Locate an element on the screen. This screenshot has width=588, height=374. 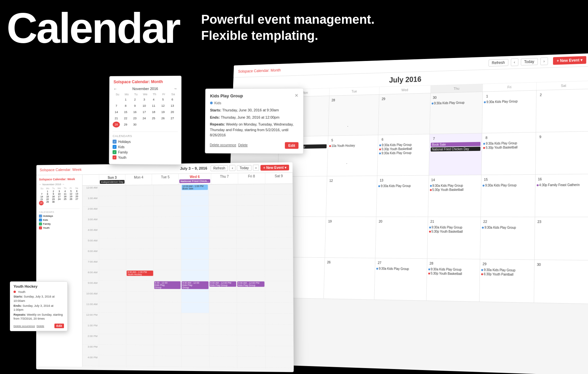
mini-cal-month-year: November 2016 is located at coordinates (145, 89).